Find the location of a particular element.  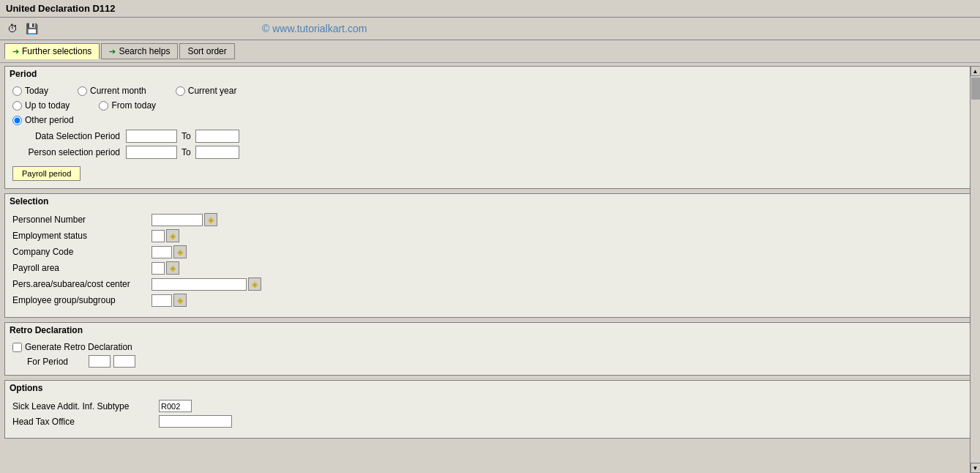

payroll-area-input is located at coordinates (158, 268).